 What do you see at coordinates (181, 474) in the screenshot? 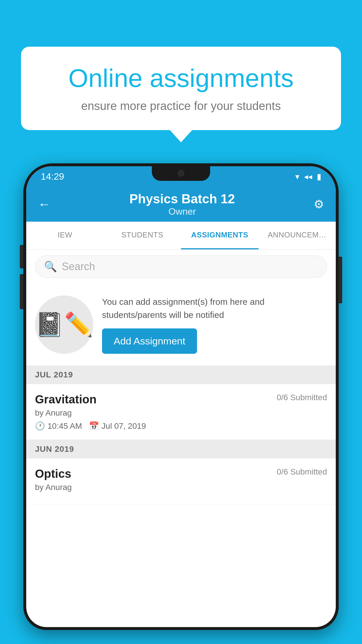
I see `assignment-item-header-optics: Optics 0/6 Submitted` at bounding box center [181, 474].